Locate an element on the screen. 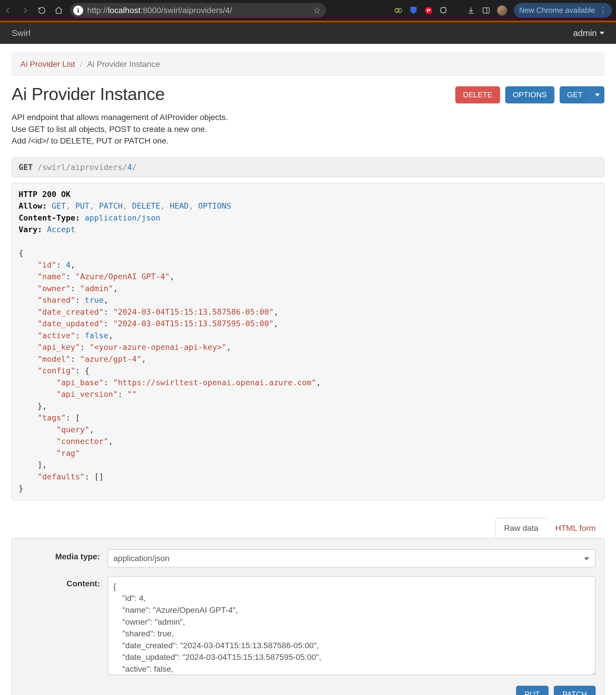 This screenshot has width=616, height=695. extensions-puzzle-icon is located at coordinates (444, 11).